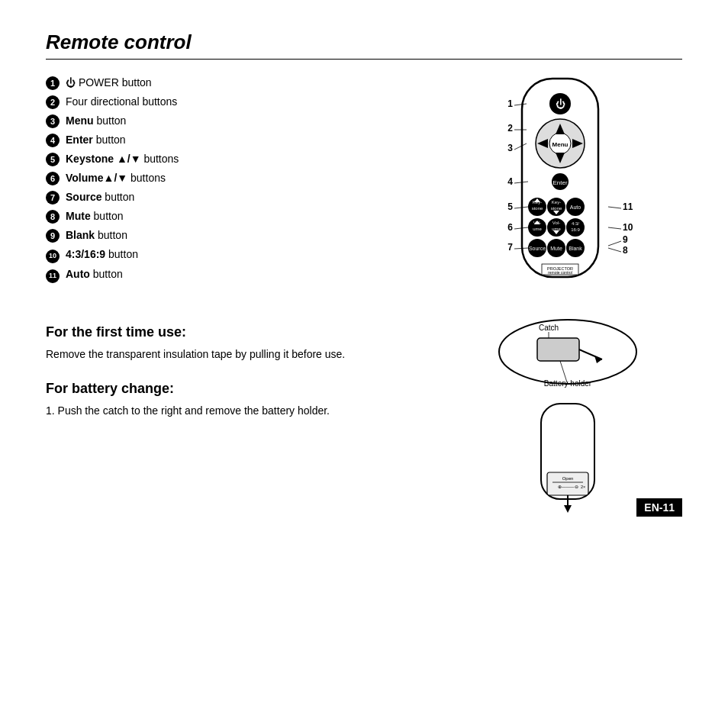 This screenshot has height=728, width=728. I want to click on battery-compartment-svg: Open ⊕———⊖ 2×, so click(568, 457).